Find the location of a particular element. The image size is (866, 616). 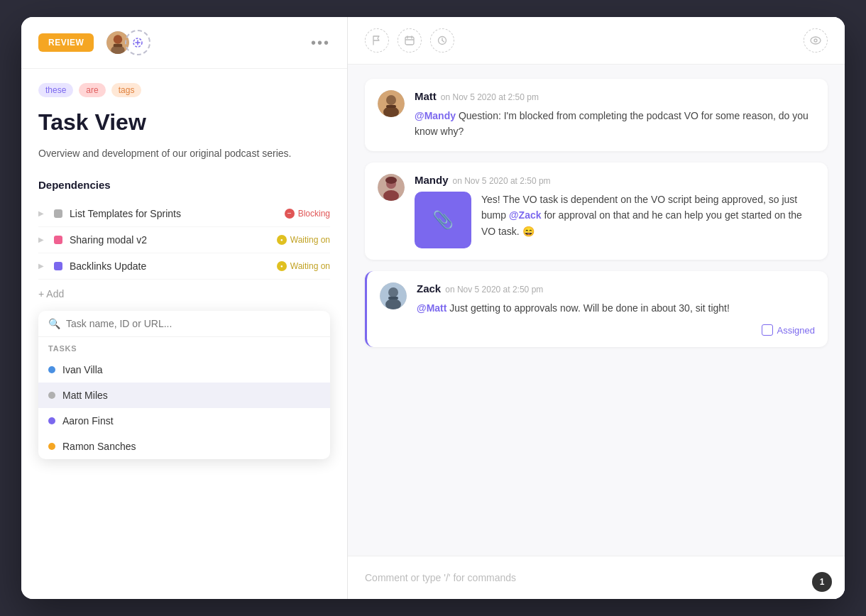

comment-body: Mandy on Nov 5 2020 at 2:50 pm 📎 Yes! Th… is located at coordinates (615, 211).